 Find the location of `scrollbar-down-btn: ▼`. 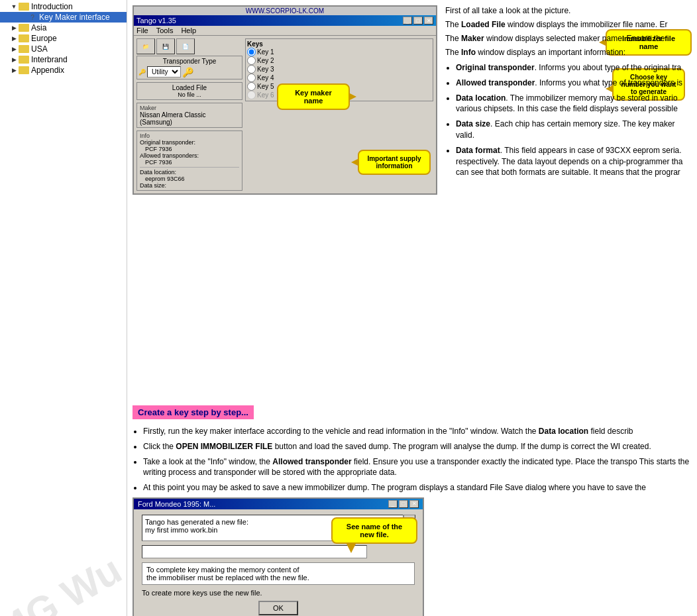

scrollbar-down-btn: ▼ is located at coordinates (409, 536).